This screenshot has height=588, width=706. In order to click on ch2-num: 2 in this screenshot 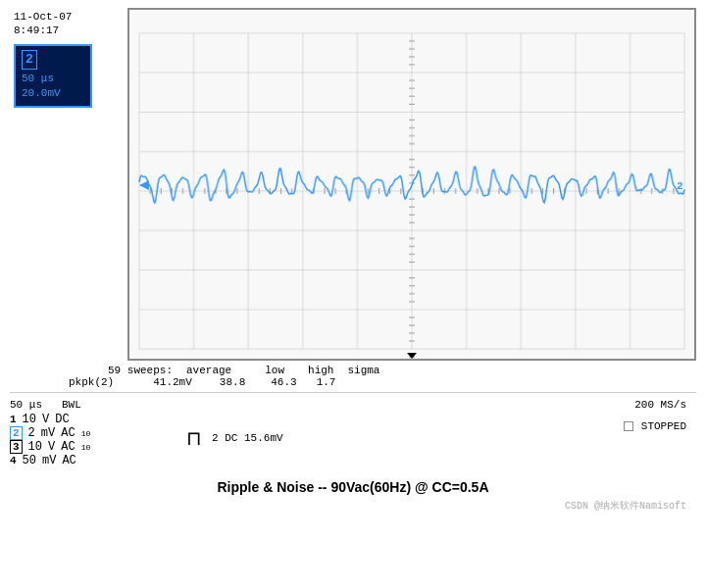, I will do `click(16, 433)`.